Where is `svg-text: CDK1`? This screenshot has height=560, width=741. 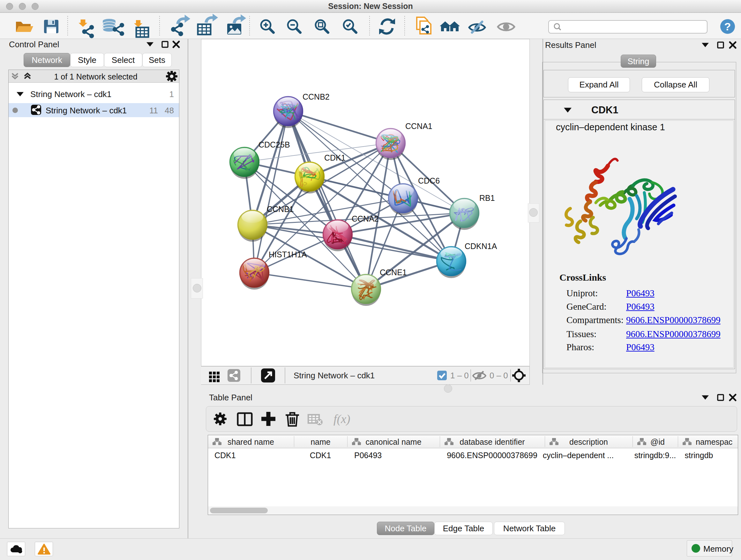
svg-text: CDK1 is located at coordinates (335, 158).